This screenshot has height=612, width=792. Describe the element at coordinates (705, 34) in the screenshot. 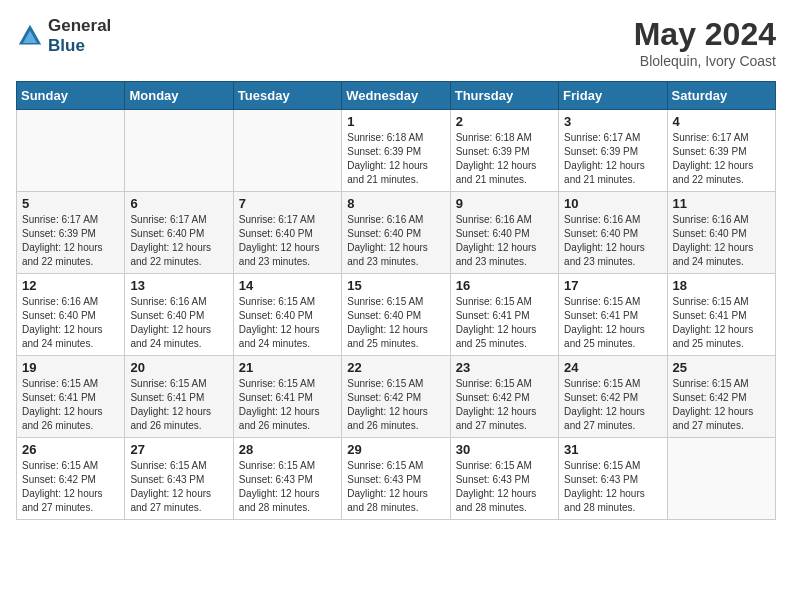

I see `month-year: May 2024` at that location.